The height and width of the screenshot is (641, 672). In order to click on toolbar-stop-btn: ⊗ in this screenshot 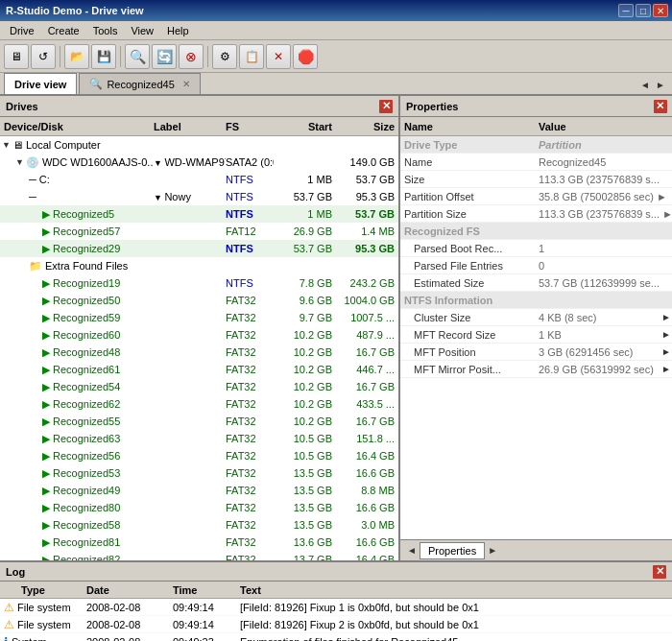, I will do `click(191, 57)`.